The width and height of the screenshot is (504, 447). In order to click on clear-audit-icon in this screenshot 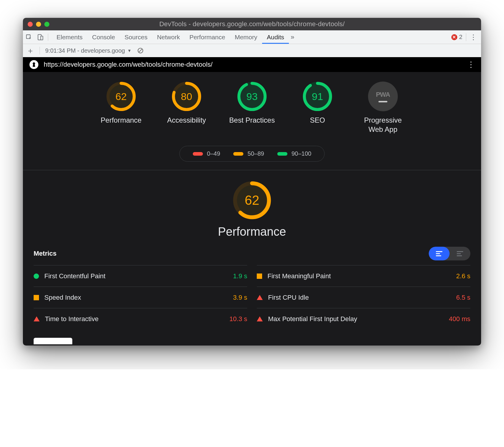, I will do `click(140, 51)`.